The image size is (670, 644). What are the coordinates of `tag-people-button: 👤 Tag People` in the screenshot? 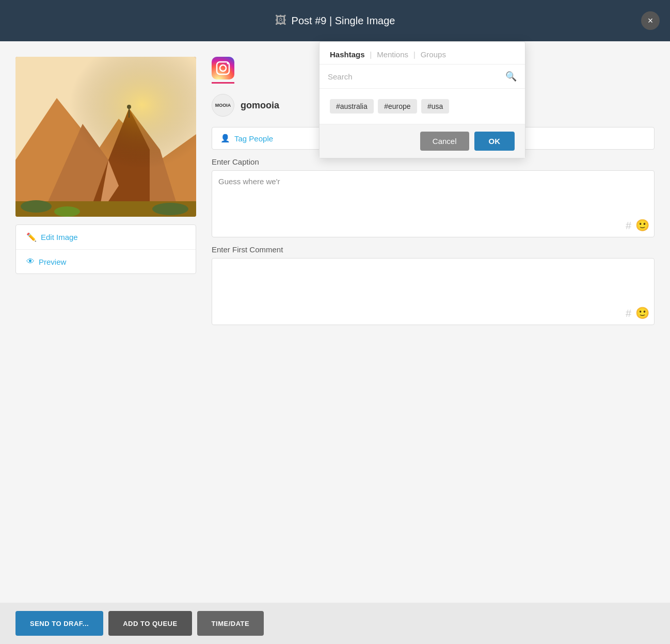 It's located at (247, 138).